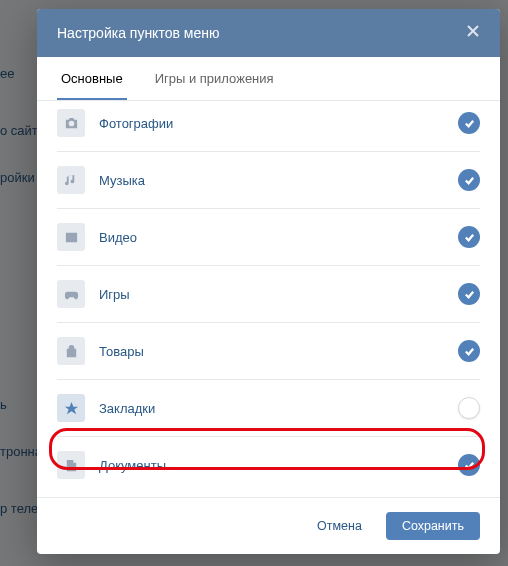 Image resolution: width=508 pixels, height=566 pixels. What do you see at coordinates (278, 352) in the screenshot?
I see `menu-item-label: Товары` at bounding box center [278, 352].